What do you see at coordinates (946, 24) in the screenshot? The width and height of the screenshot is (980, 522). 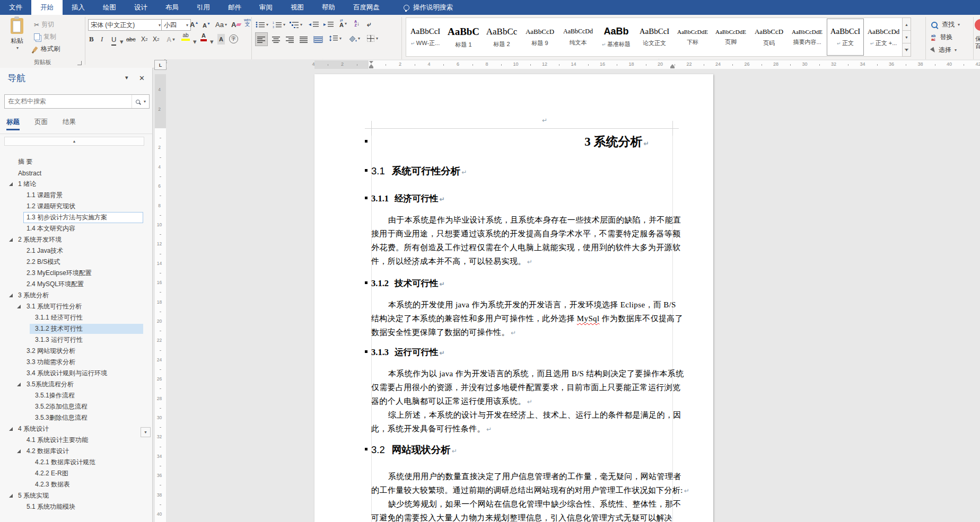 I see `find-button: 查找 ▾` at bounding box center [946, 24].